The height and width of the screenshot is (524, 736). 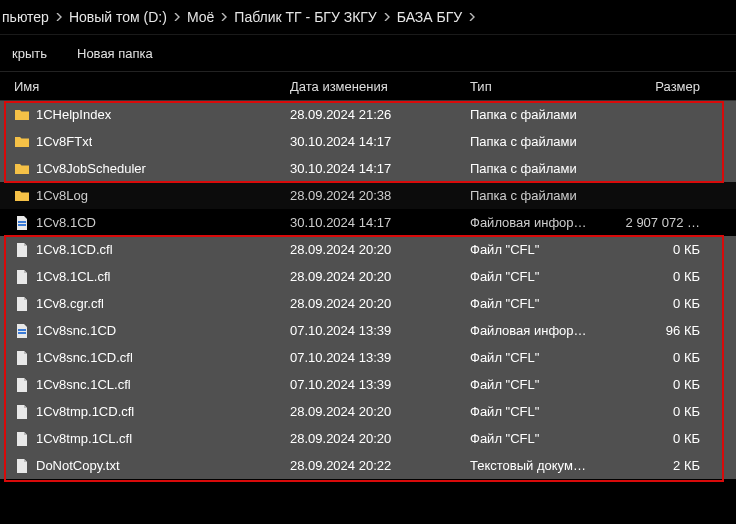 I want to click on file-date: 28.09.2024 20:38, so click(x=380, y=196).